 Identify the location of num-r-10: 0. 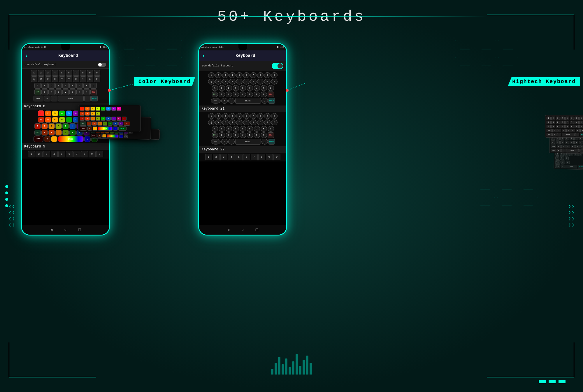
(277, 157).